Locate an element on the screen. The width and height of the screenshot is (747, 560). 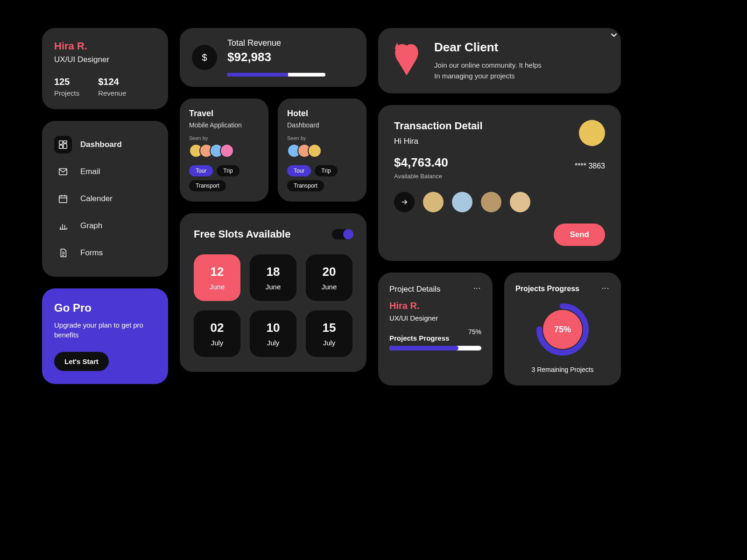
graph-icon is located at coordinates (63, 226).